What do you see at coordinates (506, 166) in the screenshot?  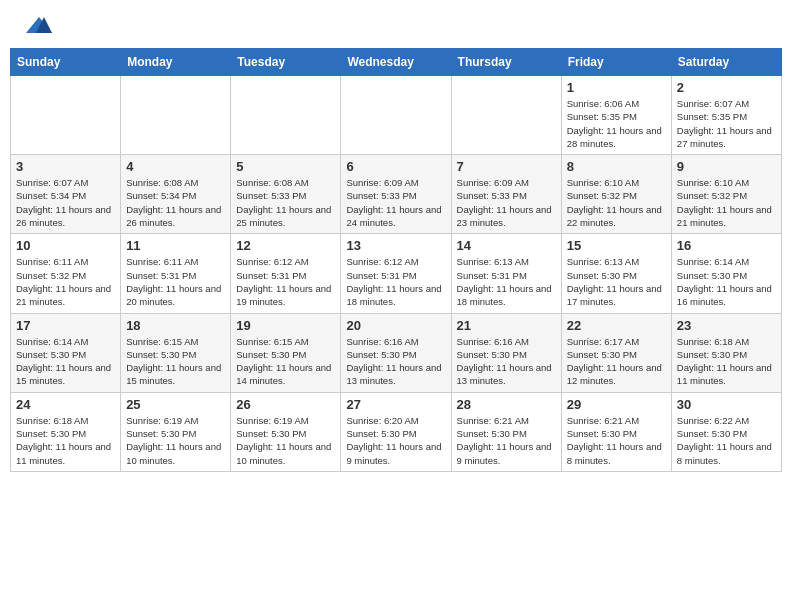 I see `day-number: 7` at bounding box center [506, 166].